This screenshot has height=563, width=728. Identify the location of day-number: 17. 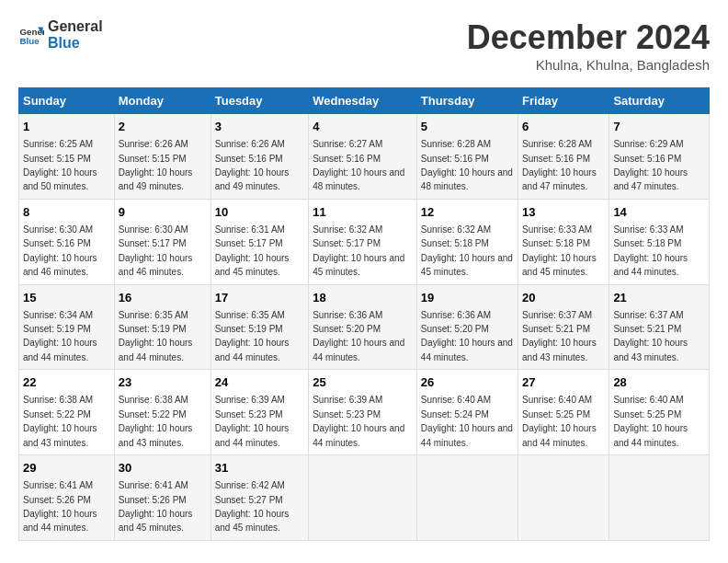
(259, 298).